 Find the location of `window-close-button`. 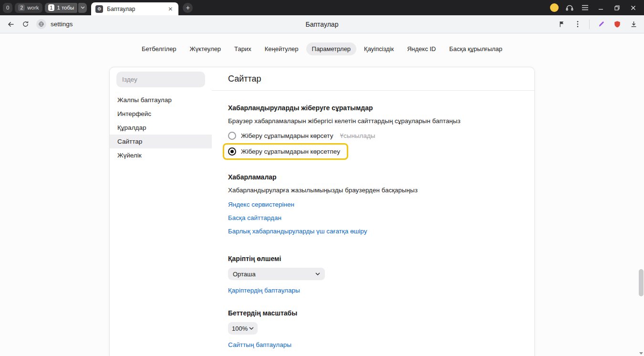

window-close-button is located at coordinates (633, 8).